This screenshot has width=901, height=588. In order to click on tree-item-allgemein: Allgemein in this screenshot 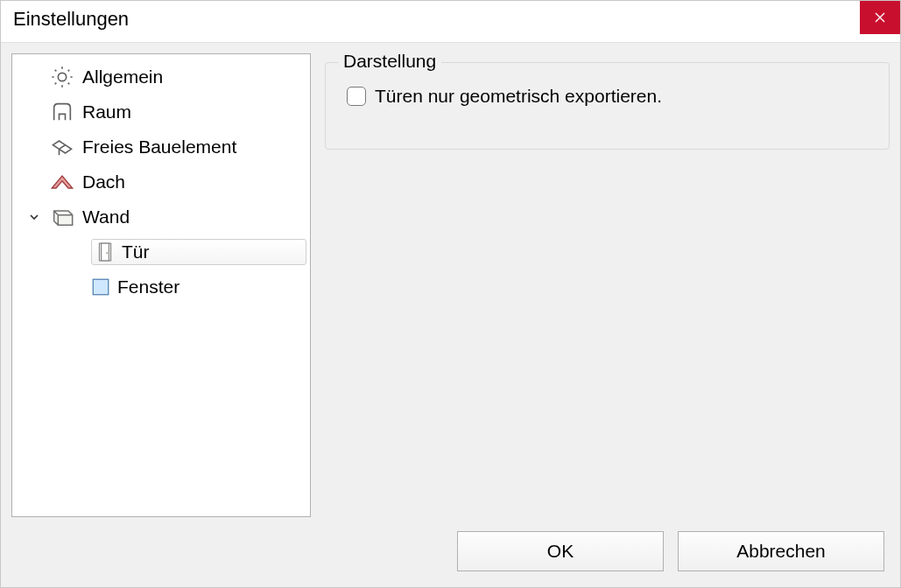, I will do `click(161, 77)`.